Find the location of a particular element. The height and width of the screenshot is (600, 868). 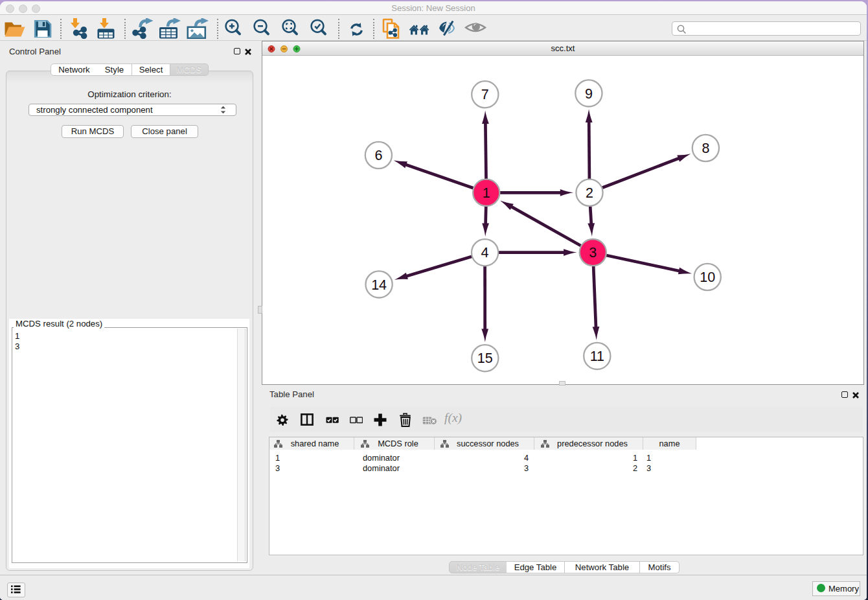

svg-text: 10 is located at coordinates (707, 277).